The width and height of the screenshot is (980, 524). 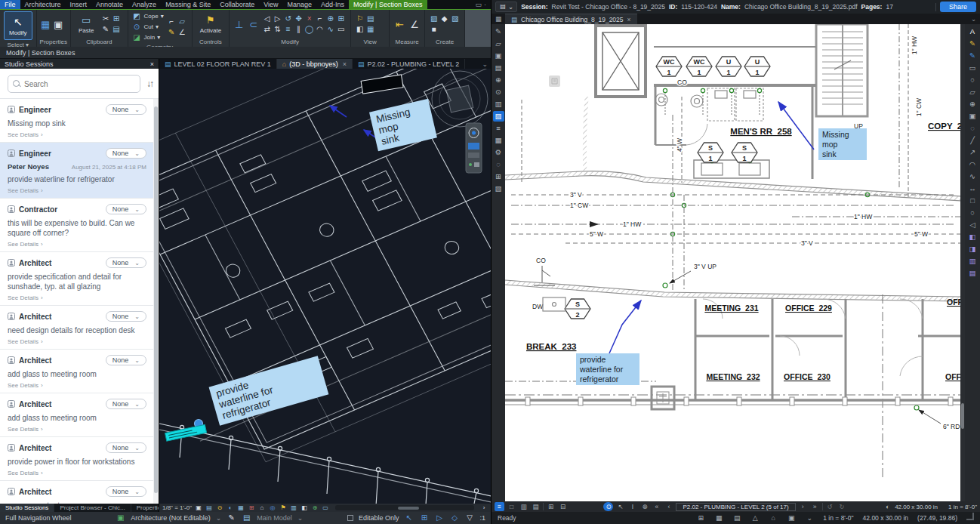 I want to click on group-icon: ▧, so click(x=433, y=20).